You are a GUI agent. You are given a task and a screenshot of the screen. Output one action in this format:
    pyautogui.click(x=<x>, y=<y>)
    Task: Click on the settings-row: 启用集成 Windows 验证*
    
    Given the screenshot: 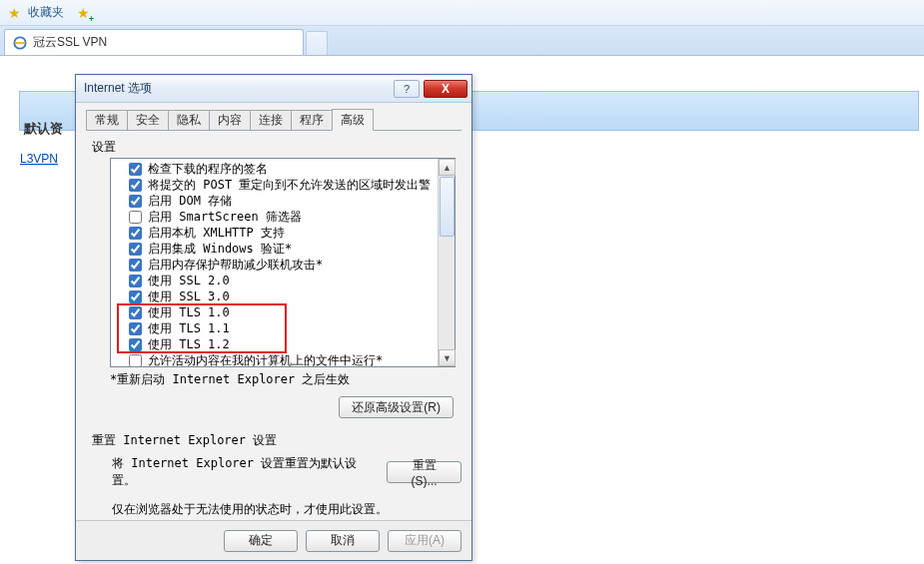 What is the action you would take?
    pyautogui.click(x=276, y=249)
    